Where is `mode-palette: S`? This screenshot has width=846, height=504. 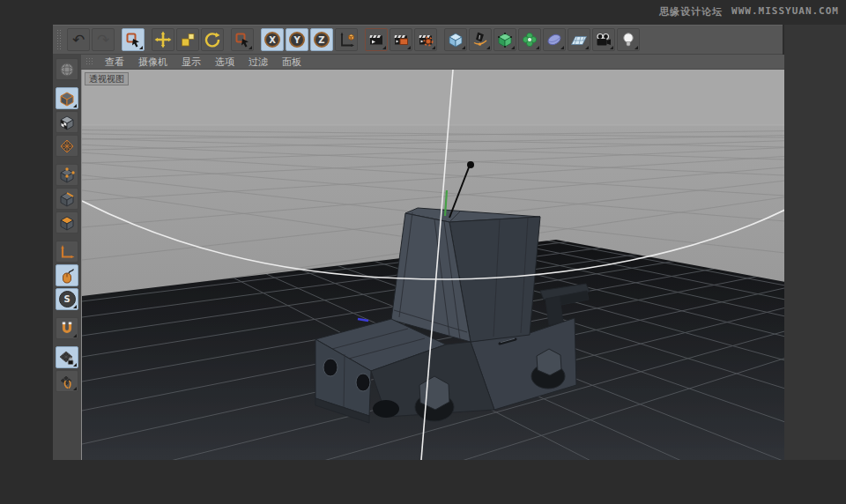
mode-palette: S is located at coordinates (67, 257).